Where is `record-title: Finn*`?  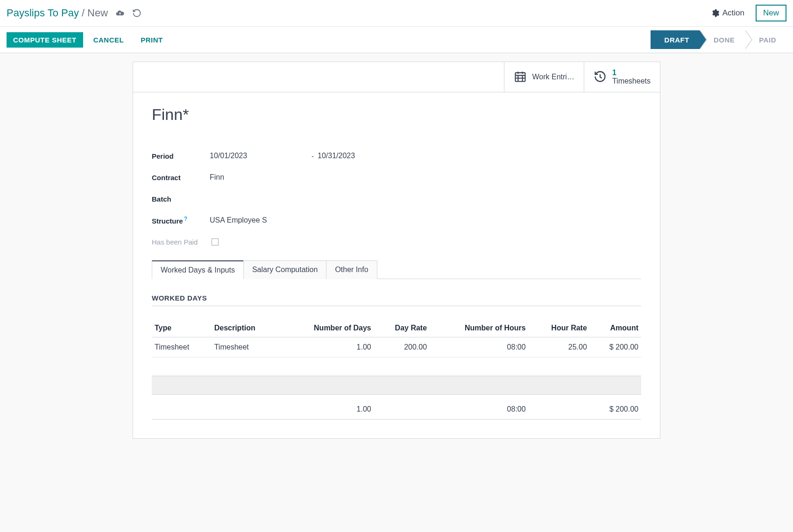 record-title: Finn* is located at coordinates (396, 115).